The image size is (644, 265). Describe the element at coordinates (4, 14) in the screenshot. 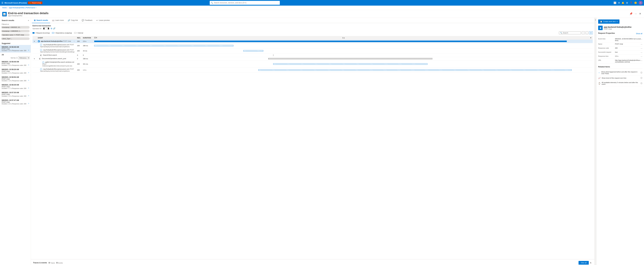

I see `page-icon: 📊` at that location.